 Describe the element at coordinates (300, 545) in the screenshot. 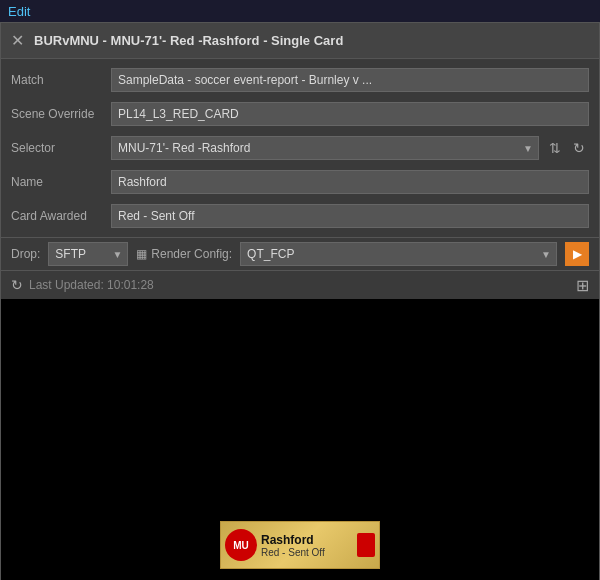

I see `card-overlay: MU Rashford Red - Sent Off` at that location.